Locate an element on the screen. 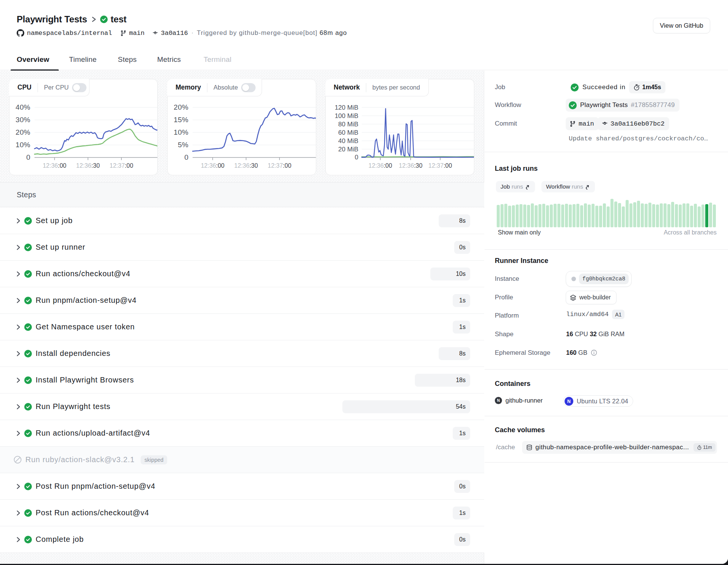 The height and width of the screenshot is (565, 728). svg-text: 5% is located at coordinates (183, 145).